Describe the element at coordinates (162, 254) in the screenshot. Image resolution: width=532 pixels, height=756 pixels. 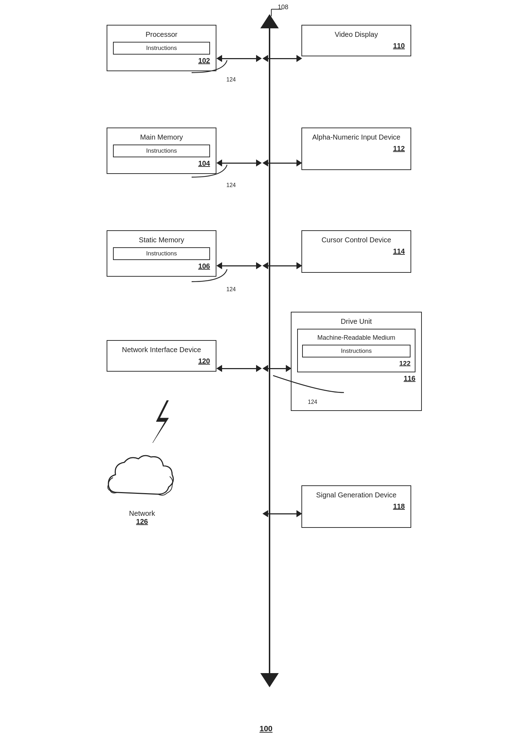
I see `static-memory-instructions: Instructions` at that location.